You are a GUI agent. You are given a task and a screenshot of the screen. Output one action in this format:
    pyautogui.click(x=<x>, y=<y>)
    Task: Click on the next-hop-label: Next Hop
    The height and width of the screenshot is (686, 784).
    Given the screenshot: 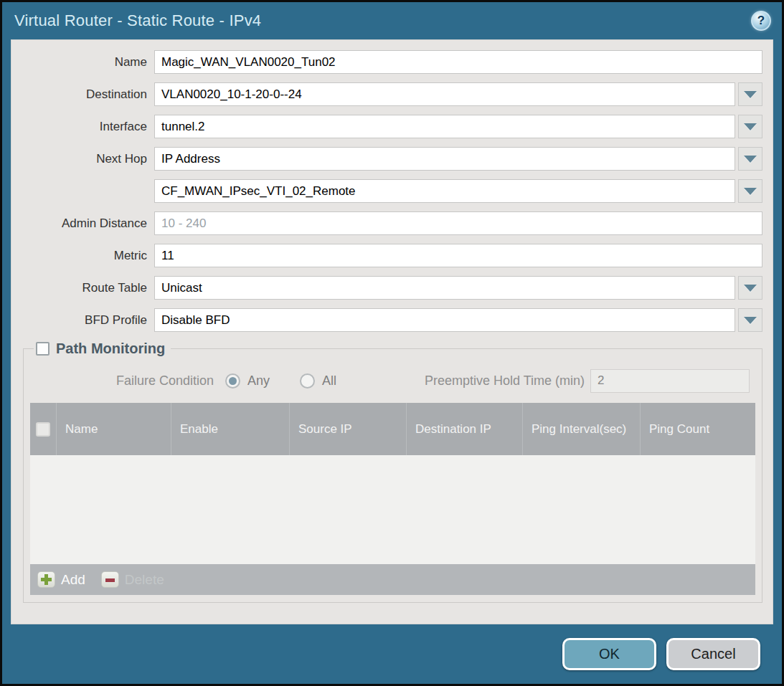 What is the action you would take?
    pyautogui.click(x=83, y=159)
    